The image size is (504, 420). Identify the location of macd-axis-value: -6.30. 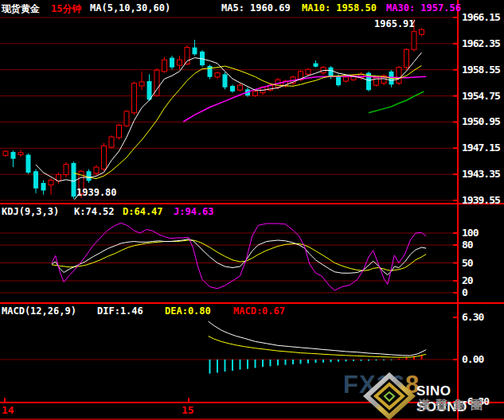
(475, 401).